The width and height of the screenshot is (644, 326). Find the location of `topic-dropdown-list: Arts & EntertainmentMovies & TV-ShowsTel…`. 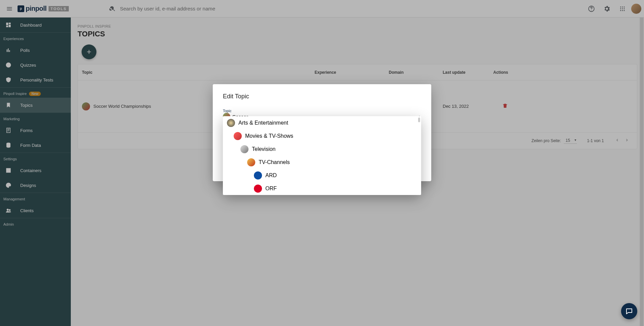

topic-dropdown-list: Arts & EntertainmentMovies & TV-ShowsTel… is located at coordinates (322, 156).